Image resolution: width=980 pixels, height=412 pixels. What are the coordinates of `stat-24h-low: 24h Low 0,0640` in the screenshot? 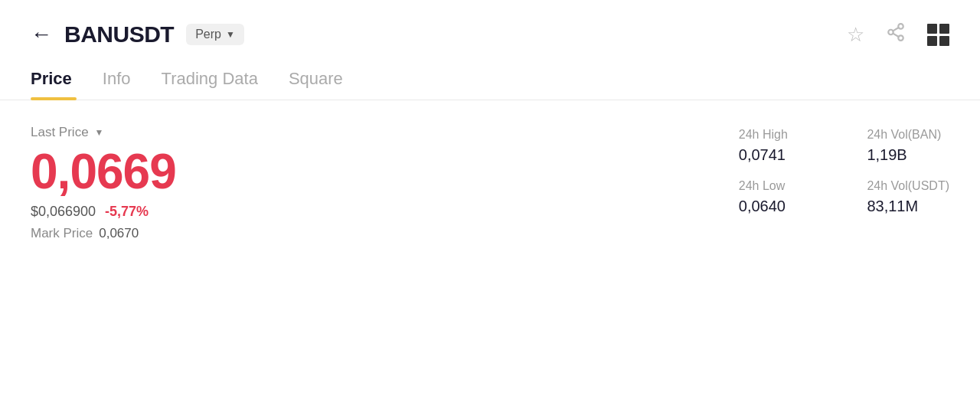 It's located at (780, 198).